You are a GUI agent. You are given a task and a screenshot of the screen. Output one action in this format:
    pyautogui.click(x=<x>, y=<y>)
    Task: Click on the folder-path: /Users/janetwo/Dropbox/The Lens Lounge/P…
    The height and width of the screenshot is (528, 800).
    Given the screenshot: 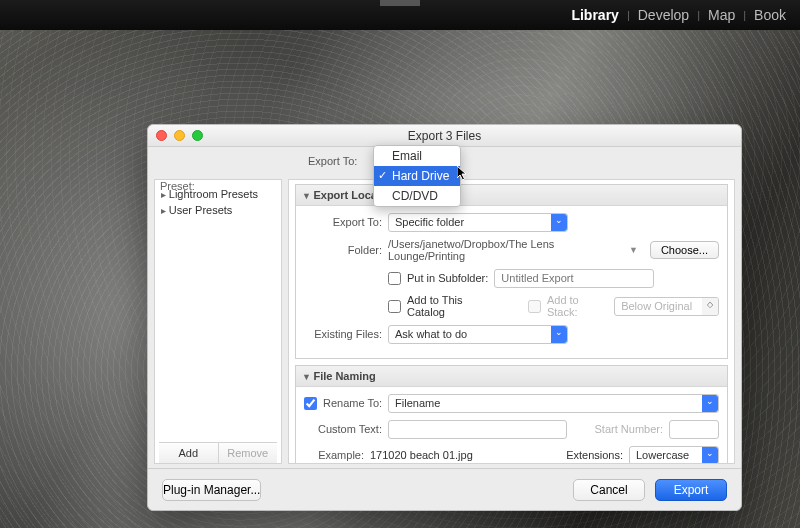 What is the action you would take?
    pyautogui.click(x=506, y=250)
    